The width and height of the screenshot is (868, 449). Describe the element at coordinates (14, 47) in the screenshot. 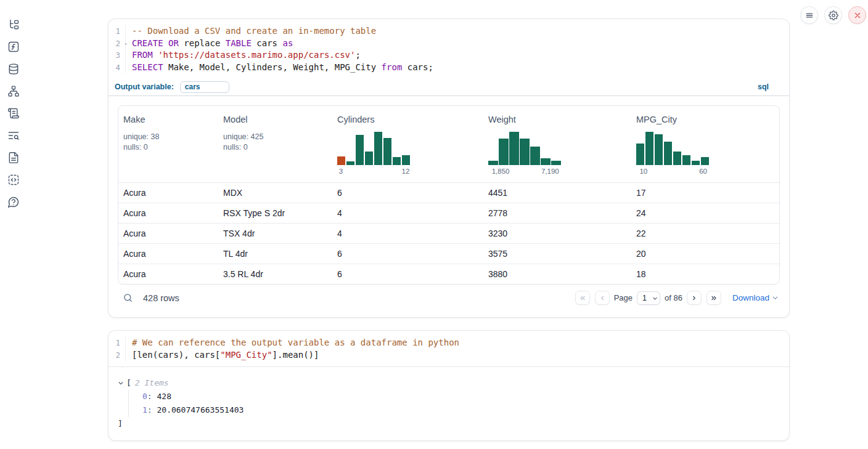

I see `function-icon` at that location.